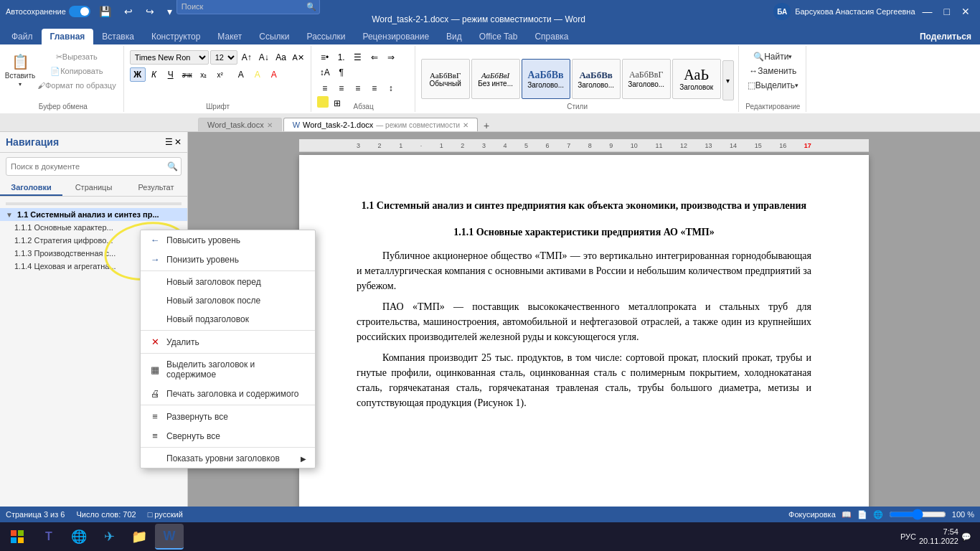 The height and width of the screenshot is (551, 980). I want to click on tab-officetab: Office Tab, so click(499, 37).